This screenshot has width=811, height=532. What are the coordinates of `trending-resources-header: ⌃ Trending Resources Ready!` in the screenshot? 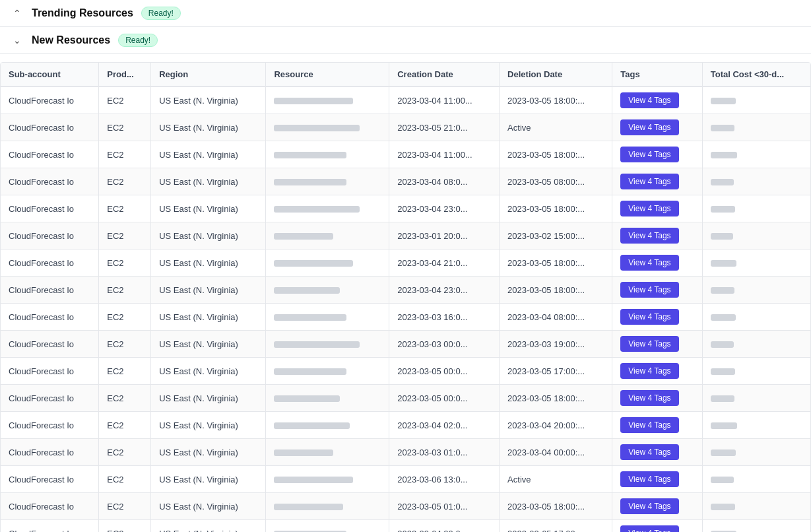 It's located at (405, 13).